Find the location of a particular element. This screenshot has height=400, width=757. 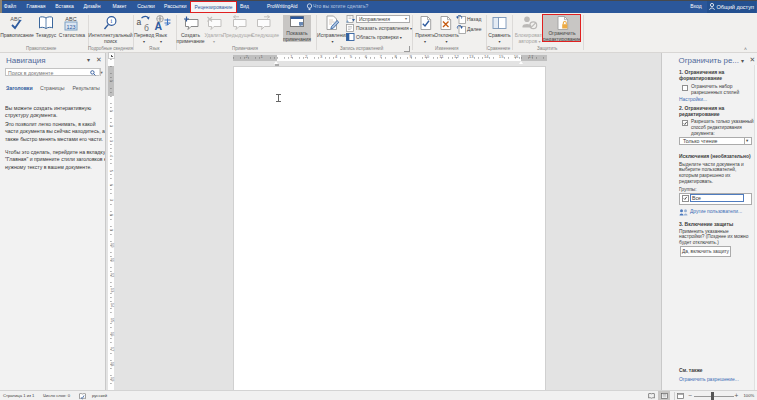

svg-text: б is located at coordinates (146, 28).